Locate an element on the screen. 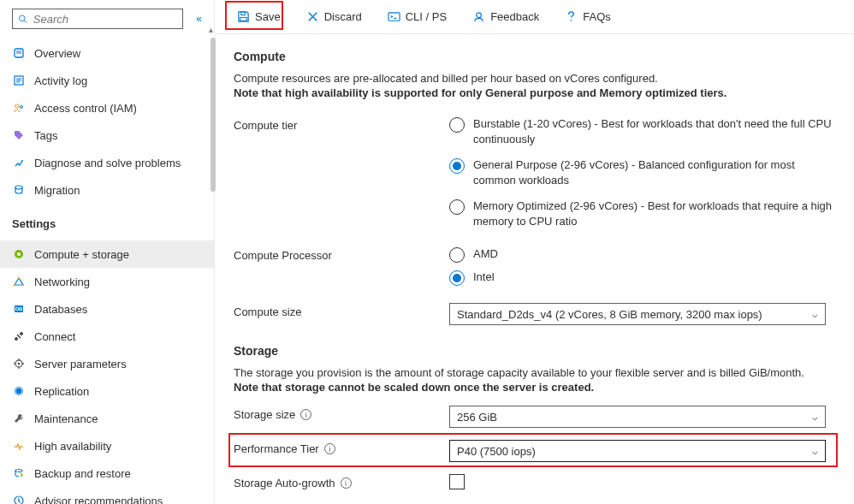 This screenshot has width=854, height=504. compute-processor-options: AMD Intel is located at coordinates (642, 266).